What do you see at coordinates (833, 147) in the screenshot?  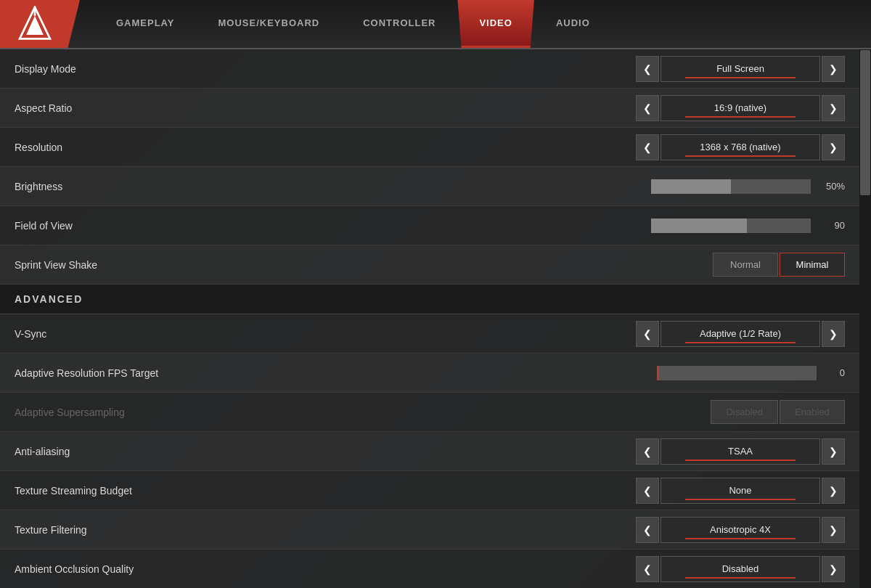 I see `resolution-next: ❯` at bounding box center [833, 147].